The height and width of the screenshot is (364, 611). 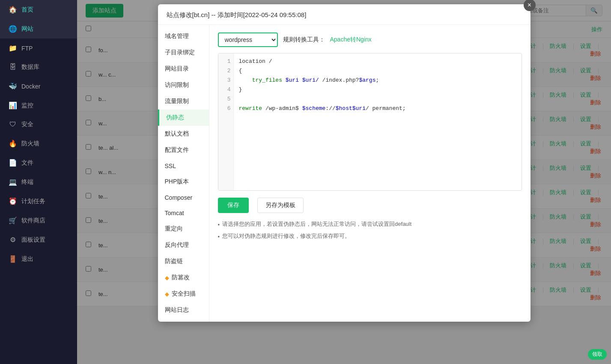 I want to click on sidebar-label-docker: Docker, so click(x=31, y=86).